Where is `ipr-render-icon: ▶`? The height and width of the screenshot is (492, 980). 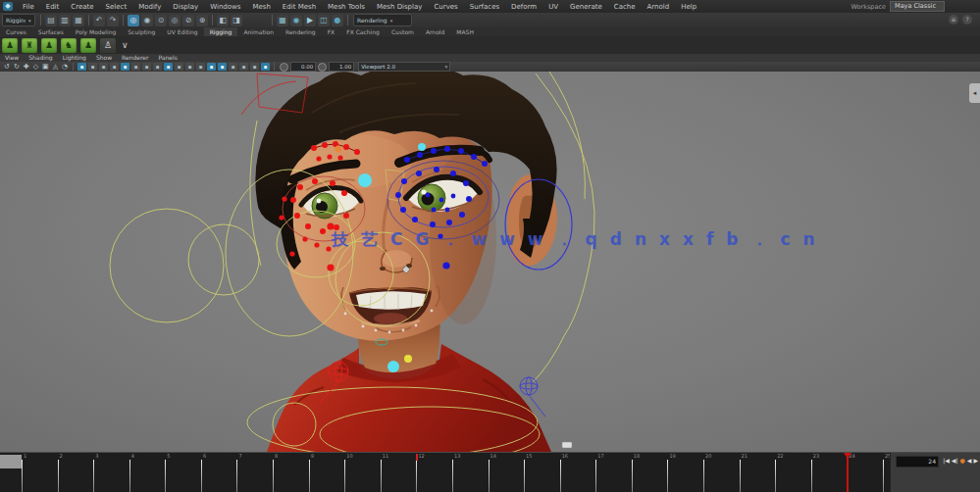
ipr-render-icon: ▶ is located at coordinates (310, 21).